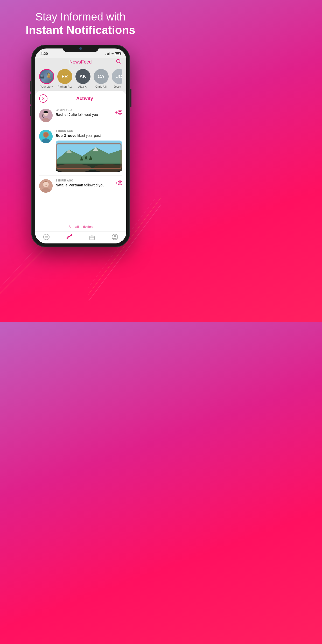 The image size is (322, 644). I want to click on natalie-content: 2 HOUR AGO Natalie Portman followed you, so click(84, 184).